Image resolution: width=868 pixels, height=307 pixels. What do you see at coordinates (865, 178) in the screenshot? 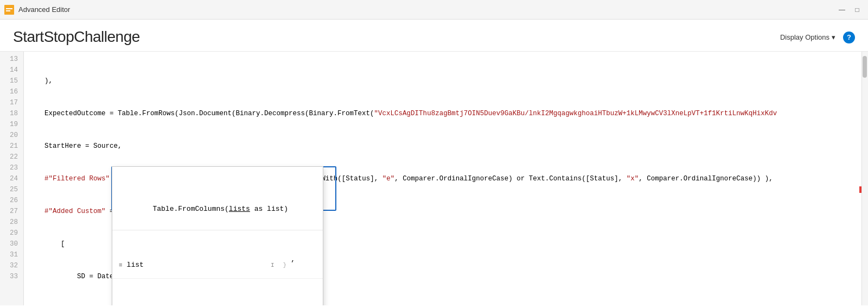
I see `vertical-scrollbar` at bounding box center [865, 178].